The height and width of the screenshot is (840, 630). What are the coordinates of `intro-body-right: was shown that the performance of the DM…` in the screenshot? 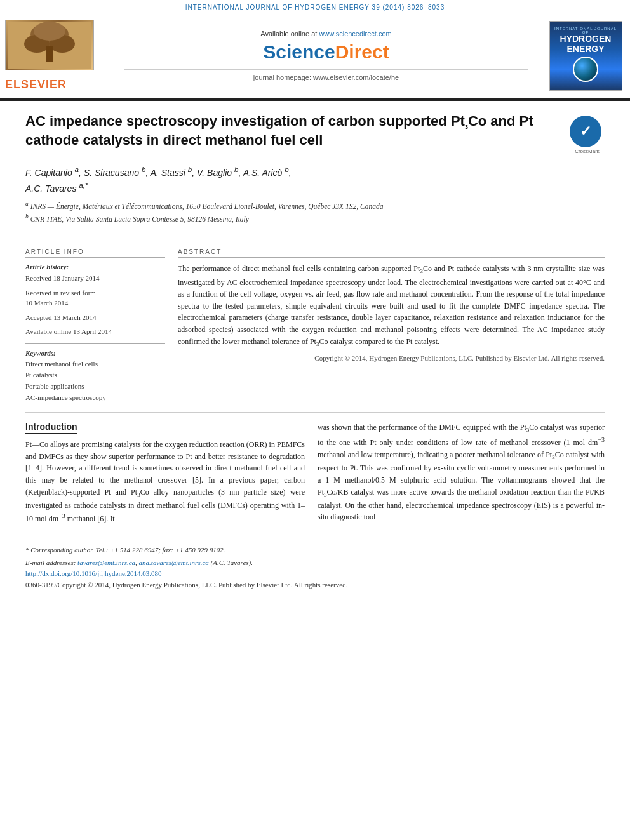 It's located at (461, 472).